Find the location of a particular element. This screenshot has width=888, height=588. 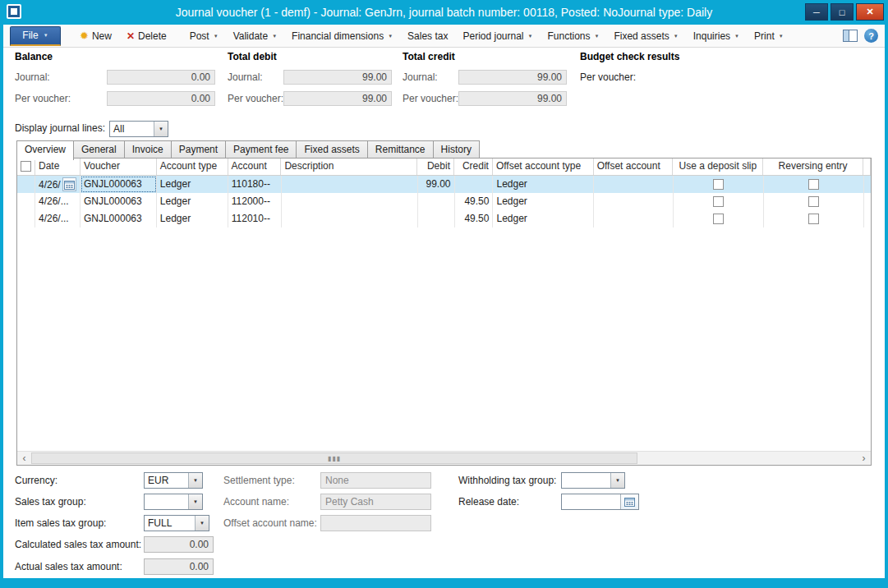

file-menu-button: File ▼ is located at coordinates (35, 36).